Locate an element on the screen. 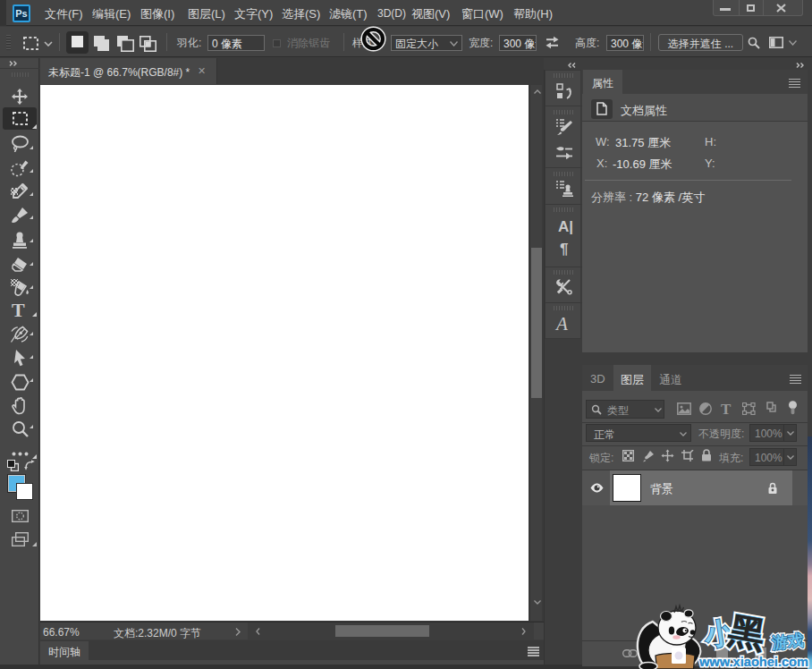 The height and width of the screenshot is (669, 812). svg-text: 黑 is located at coordinates (748, 632).